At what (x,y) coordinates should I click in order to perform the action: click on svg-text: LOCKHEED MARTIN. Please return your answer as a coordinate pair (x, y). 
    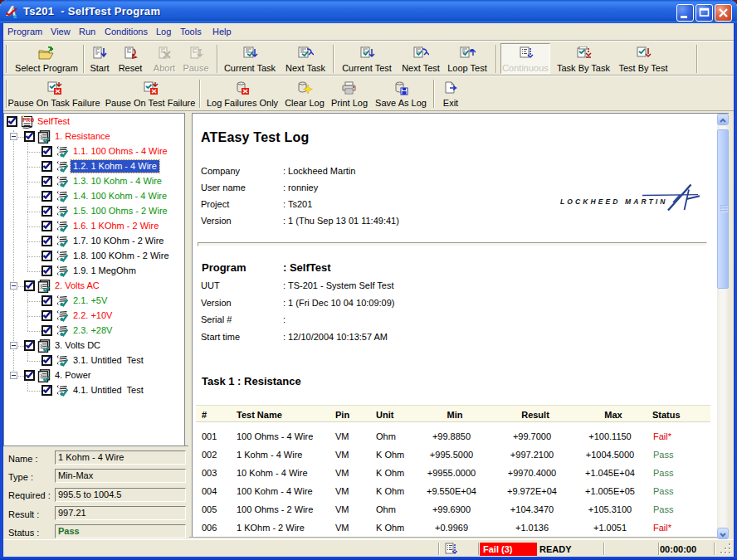
    Looking at the image, I should click on (614, 202).